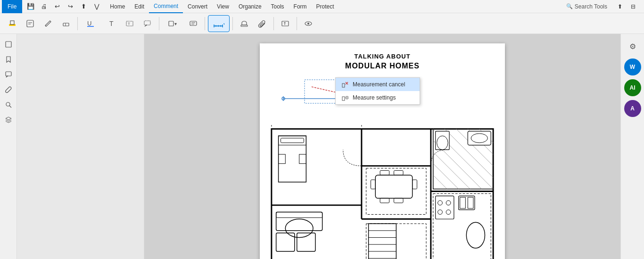  What do you see at coordinates (70, 7) in the screenshot?
I see `redo-button: ↪` at bounding box center [70, 7].